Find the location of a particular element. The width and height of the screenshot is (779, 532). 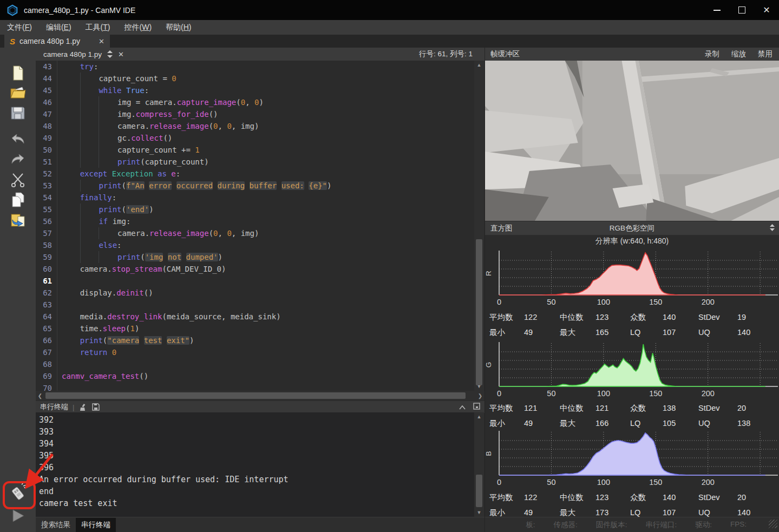

code-line: 59print('img not dumped') is located at coordinates (255, 257).